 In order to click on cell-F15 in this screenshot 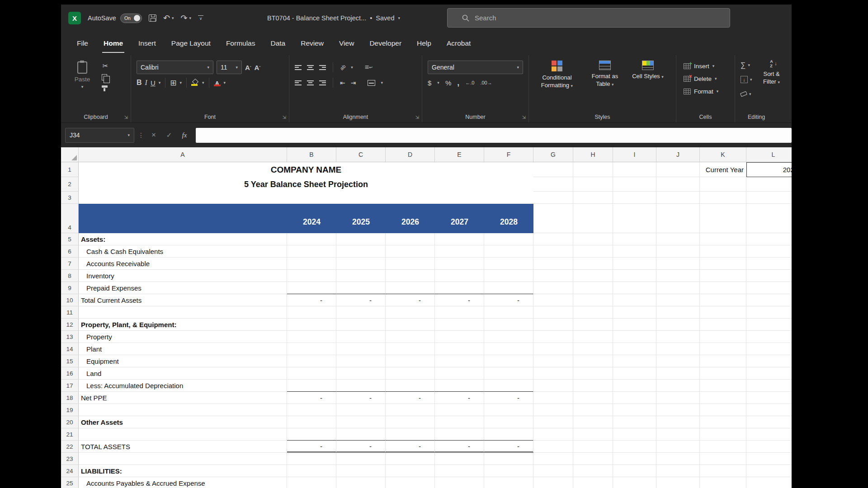, I will do `click(509, 361)`.